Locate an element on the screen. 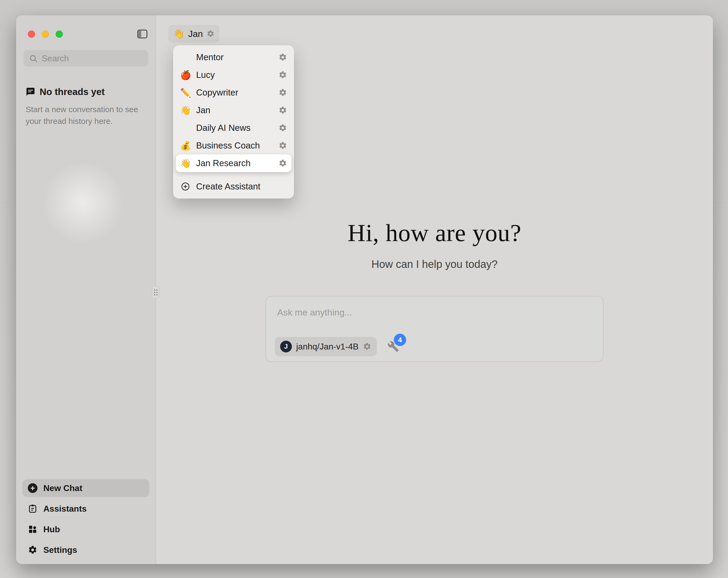 The height and width of the screenshot is (578, 728). menu-item-label: Create Assistant is located at coordinates (242, 186).